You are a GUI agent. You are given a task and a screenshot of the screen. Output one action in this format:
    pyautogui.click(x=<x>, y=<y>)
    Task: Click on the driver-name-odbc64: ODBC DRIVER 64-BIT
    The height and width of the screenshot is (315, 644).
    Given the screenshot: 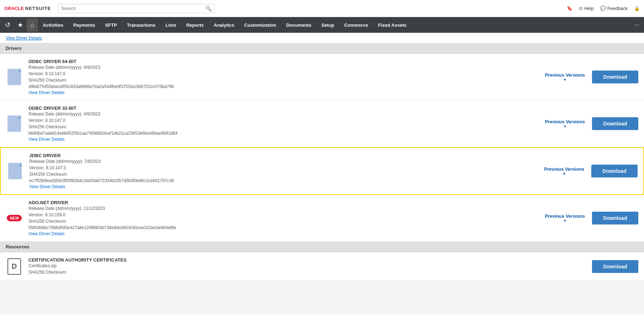 What is the action you would take?
    pyautogui.click(x=283, y=61)
    